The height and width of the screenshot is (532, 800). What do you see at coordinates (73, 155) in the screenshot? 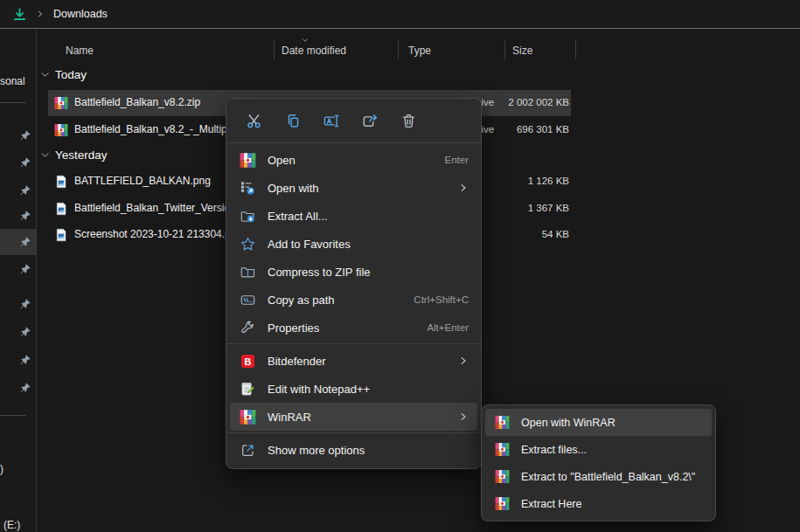
I see `group-header-yesterday: Yesterday` at bounding box center [73, 155].